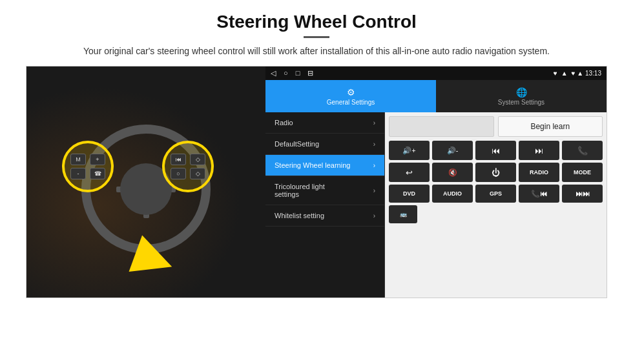 This screenshot has height=364, width=633. I want to click on bus-row: 🚌, so click(496, 214).